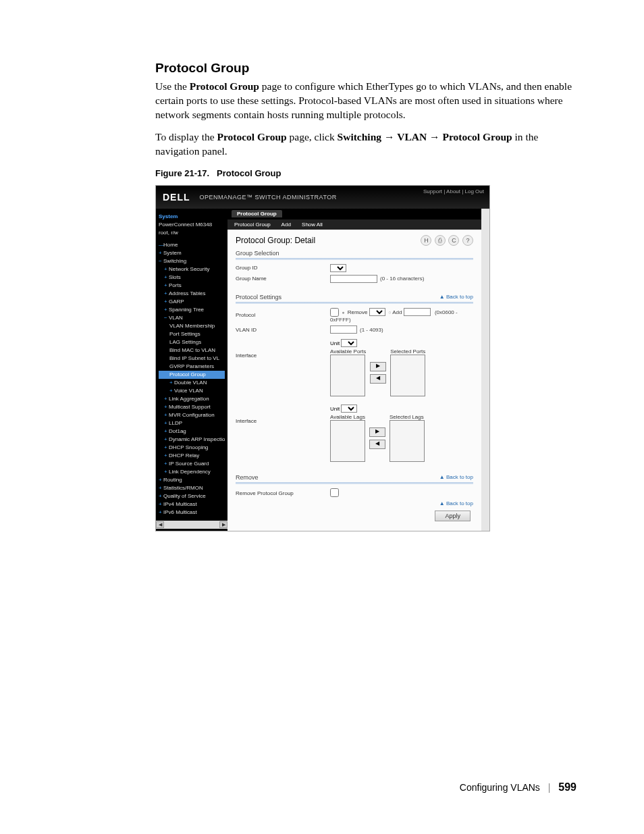 The image size is (644, 834). Describe the element at coordinates (402, 278) in the screenshot. I see `hint-group-name: (0 - 16 characters)` at that location.